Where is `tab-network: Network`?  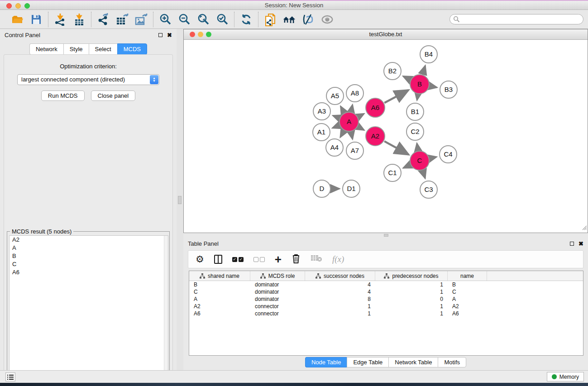 tab-network: Network is located at coordinates (46, 49).